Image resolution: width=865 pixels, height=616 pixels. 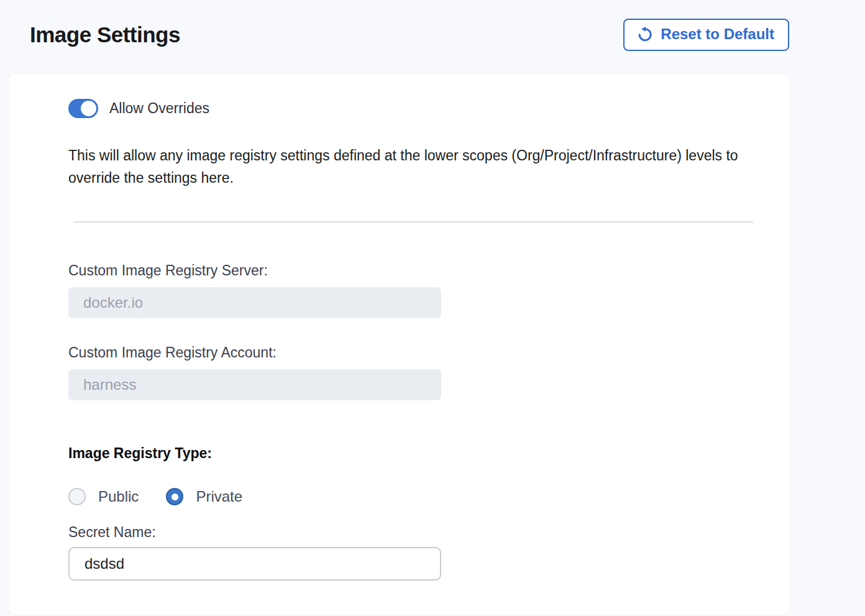 What do you see at coordinates (717, 34) in the screenshot?
I see `reset-button-label: Reset to Default` at bounding box center [717, 34].